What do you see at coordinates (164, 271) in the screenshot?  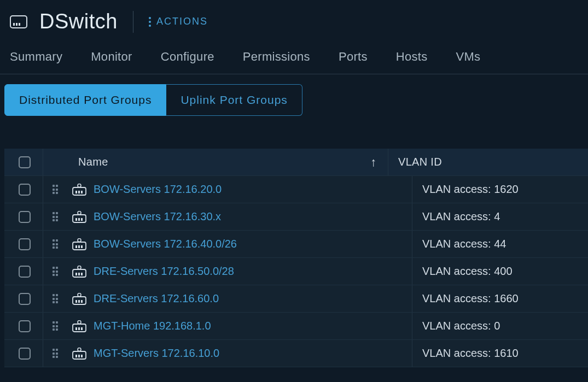 I see `port-group-name-link: DRE-Servers 172.16.50.0/28` at bounding box center [164, 271].